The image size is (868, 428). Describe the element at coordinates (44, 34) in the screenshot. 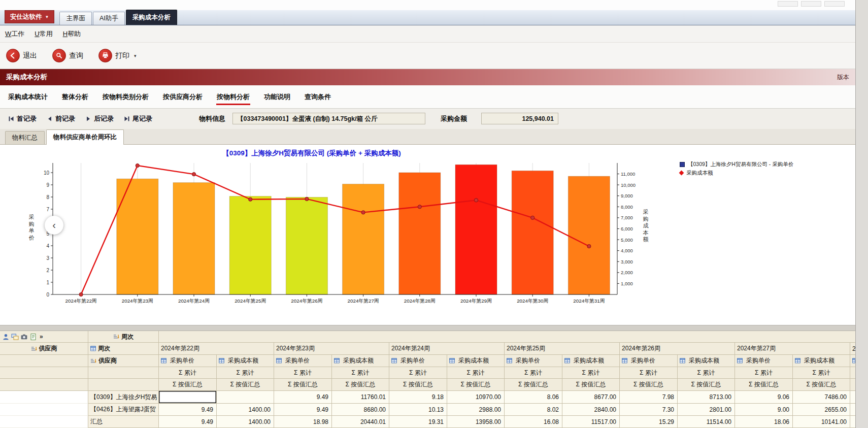

I see `menu-u: U常用` at that location.